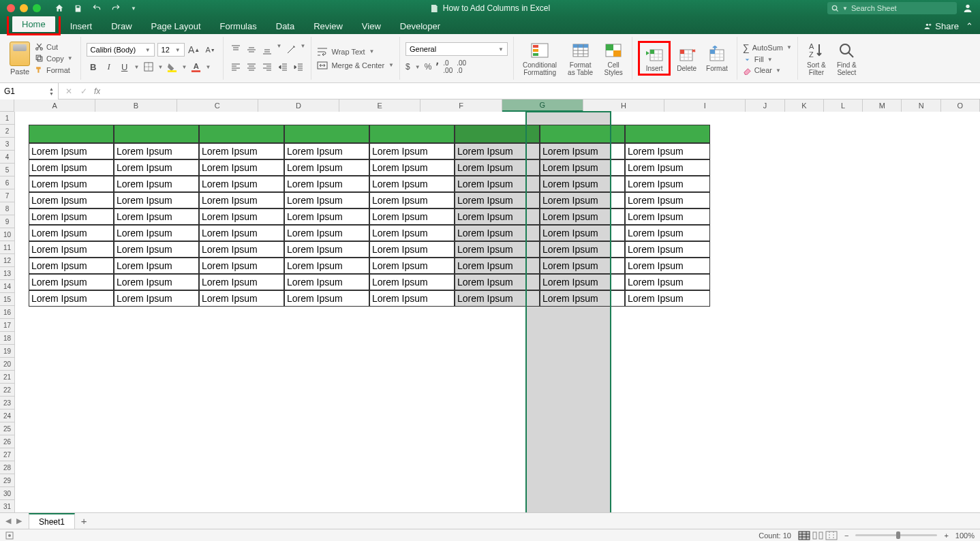 This screenshot has width=980, height=541. Describe the element at coordinates (7, 467) in the screenshot. I see `row-header: 28` at that location.